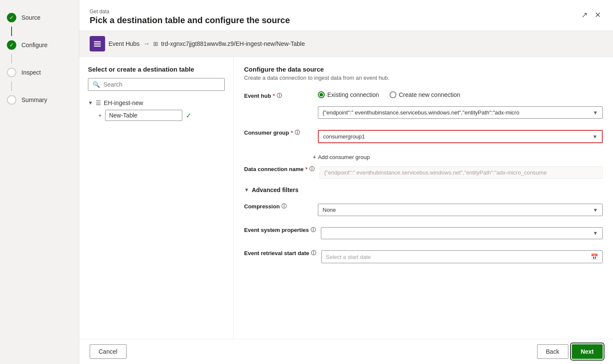  Describe the element at coordinates (39, 182) in the screenshot. I see `sidebar: ✓ Source ✓ Configure Inspect Summary` at that location.